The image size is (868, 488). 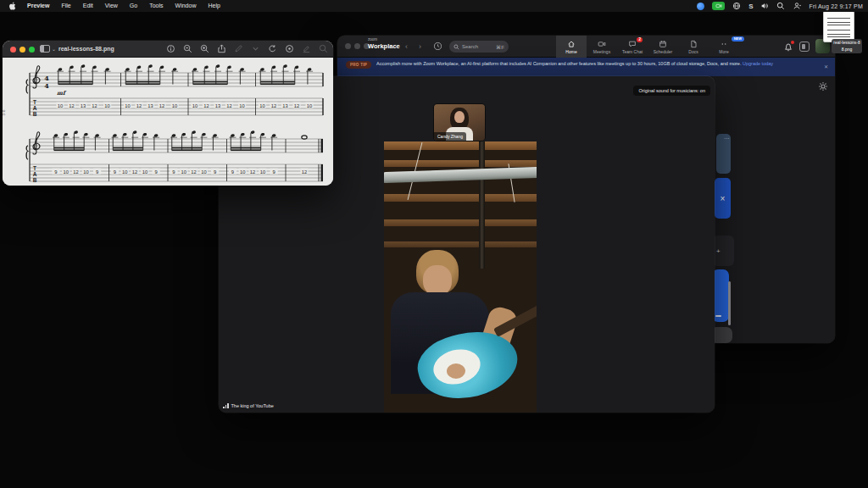 I want to click on menu-item-edit: Edit, so click(x=88, y=6).